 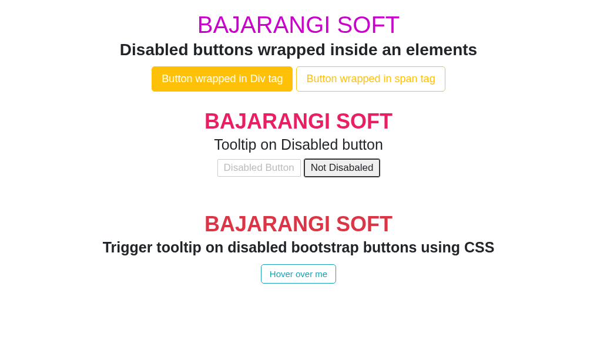 What do you see at coordinates (298, 274) in the screenshot?
I see `hover-over-me-button: Hover over me` at bounding box center [298, 274].